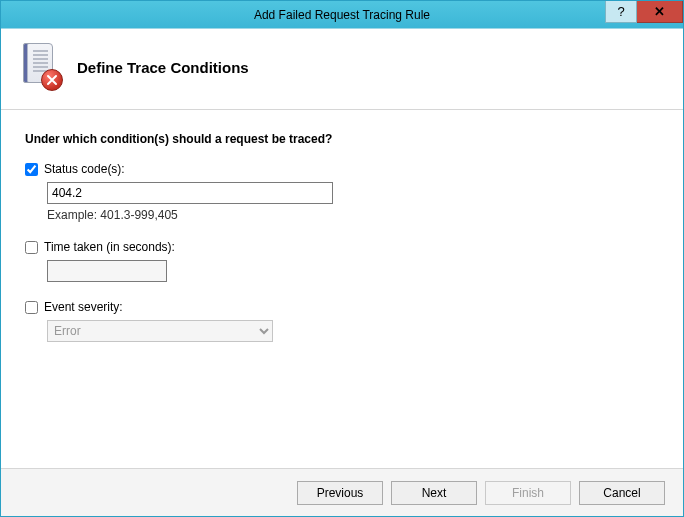 Image resolution: width=684 pixels, height=517 pixels. What do you see at coordinates (84, 169) in the screenshot?
I see `status-codes-label: Status code(s):` at bounding box center [84, 169].